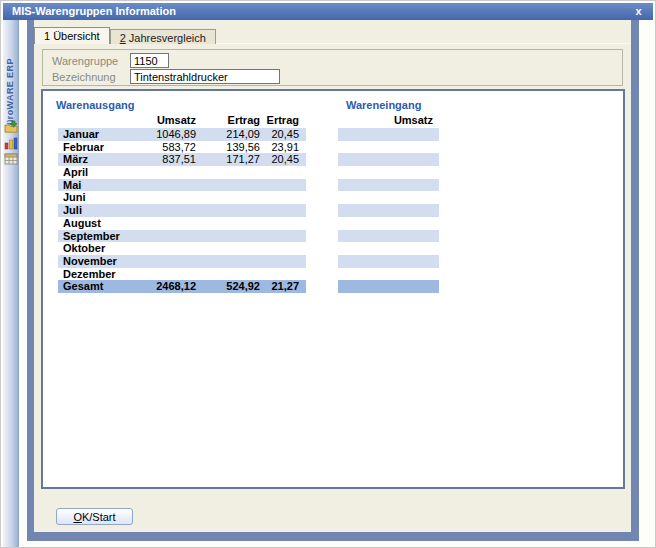 The width and height of the screenshot is (656, 548). What do you see at coordinates (11, 127) in the screenshot?
I see `open-folder-icon` at bounding box center [11, 127].